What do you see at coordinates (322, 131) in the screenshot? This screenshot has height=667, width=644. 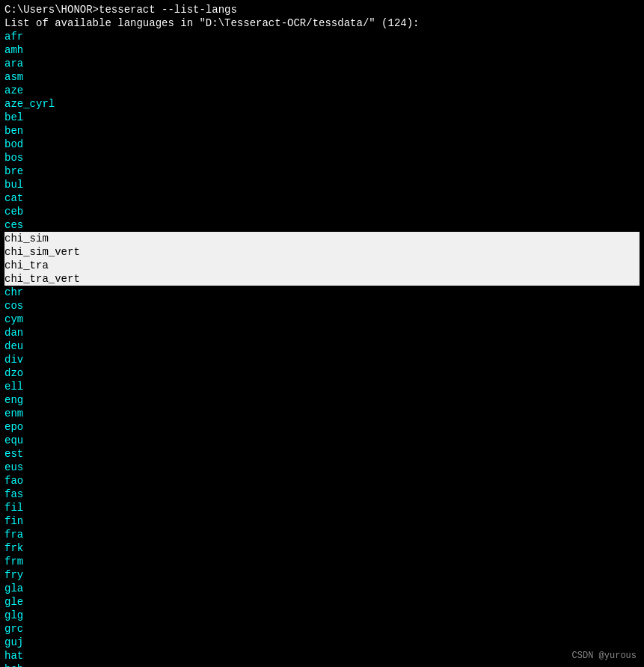 I see `lang-item: ben` at bounding box center [322, 131].